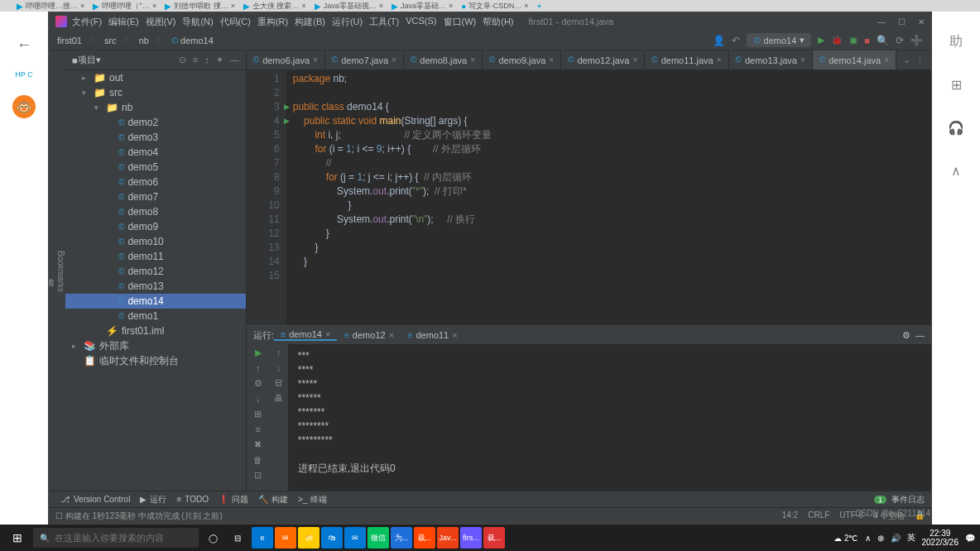  What do you see at coordinates (156, 316) in the screenshot?
I see `tree-item: ©demo1` at bounding box center [156, 316].